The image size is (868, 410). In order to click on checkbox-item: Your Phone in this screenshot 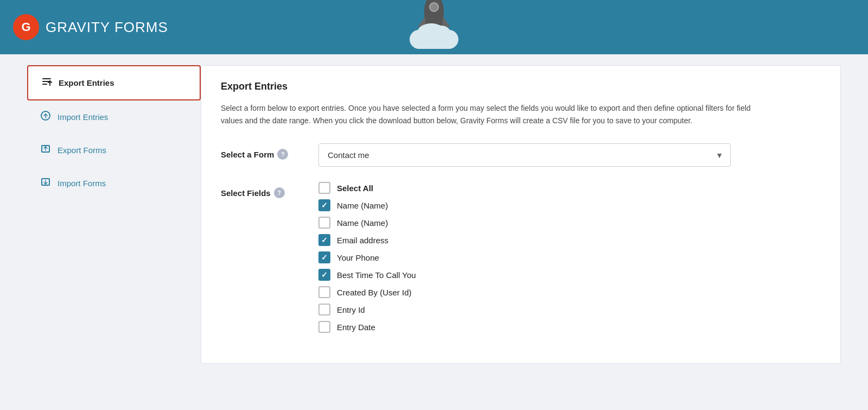, I will do `click(570, 257)`.